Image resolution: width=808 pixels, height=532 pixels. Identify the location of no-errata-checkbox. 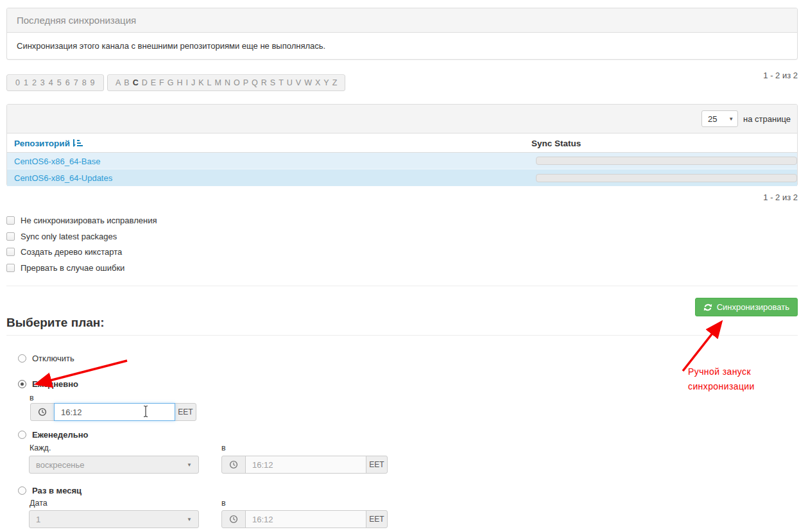
(10, 221).